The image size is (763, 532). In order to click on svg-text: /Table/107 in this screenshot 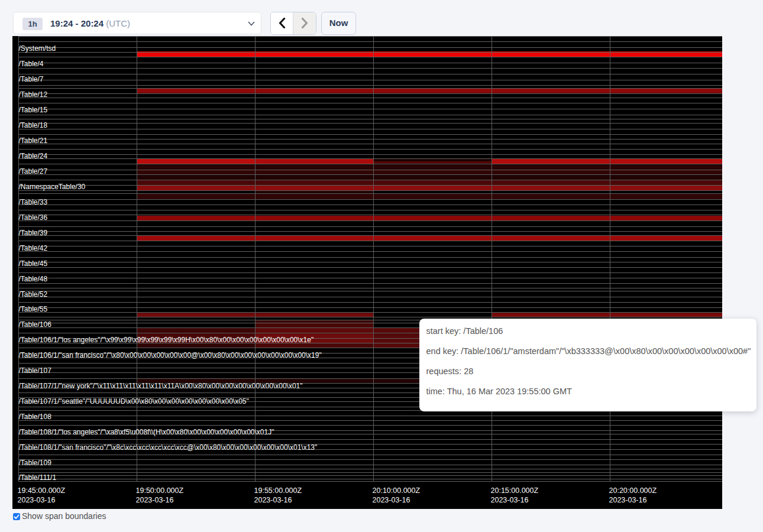, I will do `click(35, 371)`.